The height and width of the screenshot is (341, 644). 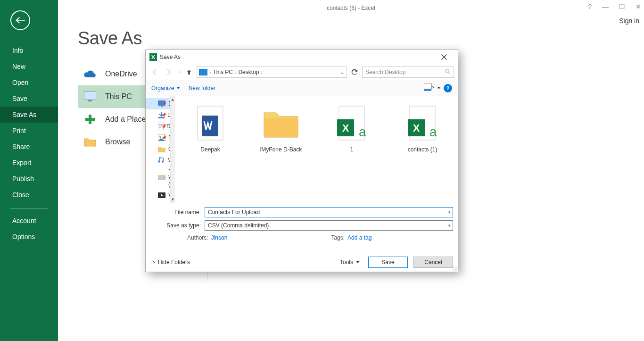 I want to click on scroll-up-icon: ▲, so click(x=173, y=100).